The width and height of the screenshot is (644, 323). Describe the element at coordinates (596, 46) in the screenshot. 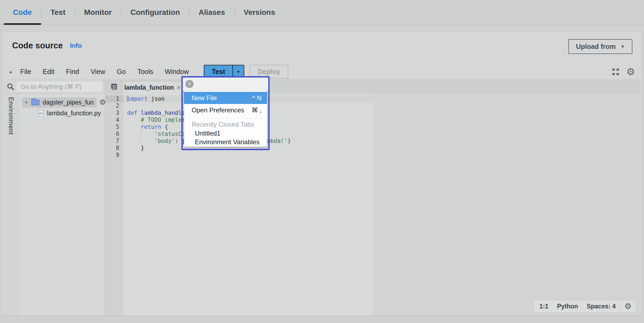

I see `upload-from-label: Upload from` at that location.